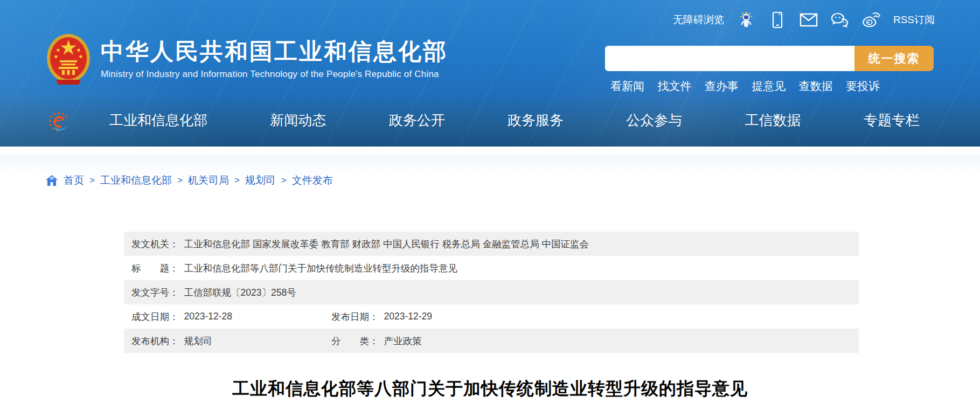 This screenshot has width=980, height=417. What do you see at coordinates (136, 180) in the screenshot?
I see `breadcrumb-ministry: 工业和信息化部` at bounding box center [136, 180].